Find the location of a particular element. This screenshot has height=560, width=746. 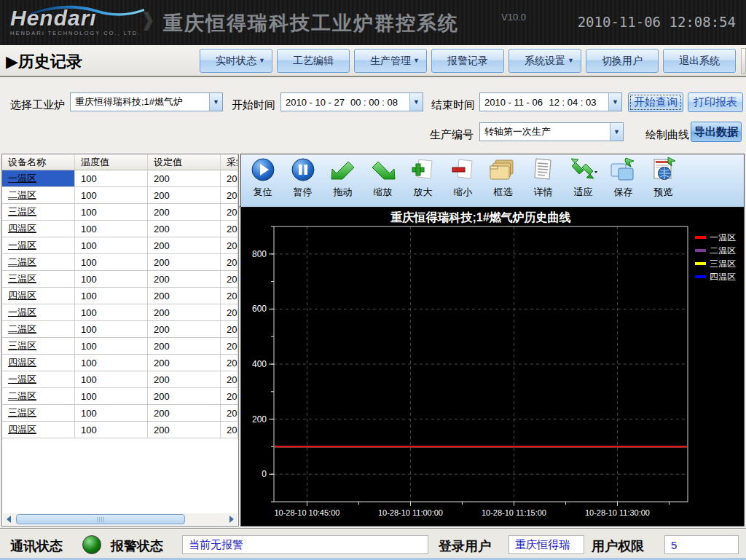

zoom-out-icon is located at coordinates (463, 171).